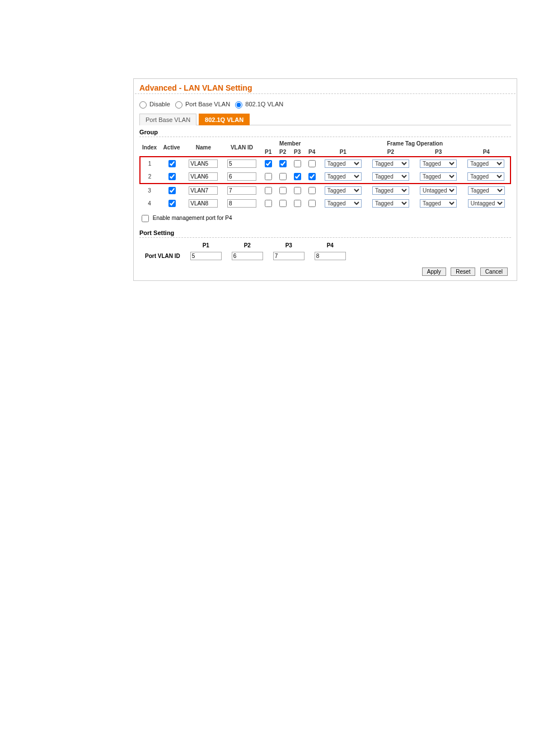  What do you see at coordinates (289, 245) in the screenshot?
I see `ps-col-p3: P3` at bounding box center [289, 245].